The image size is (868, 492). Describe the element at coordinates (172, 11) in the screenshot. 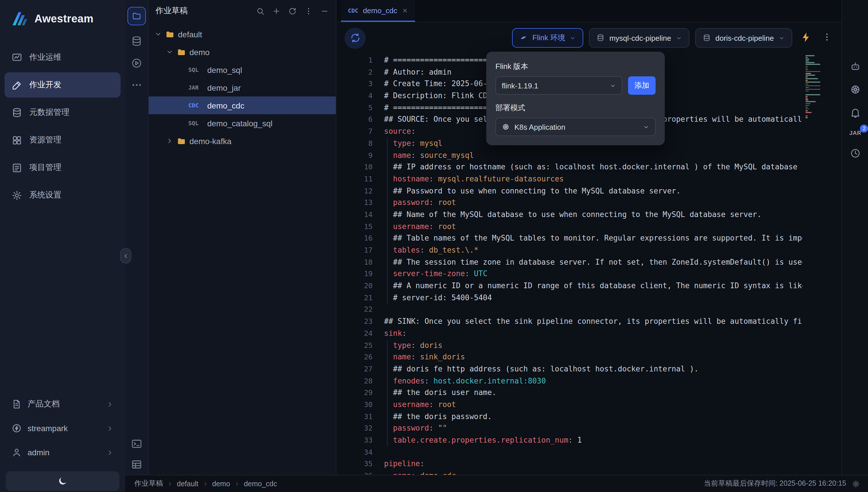

I see `explorer-title: 作业草稿` at that location.